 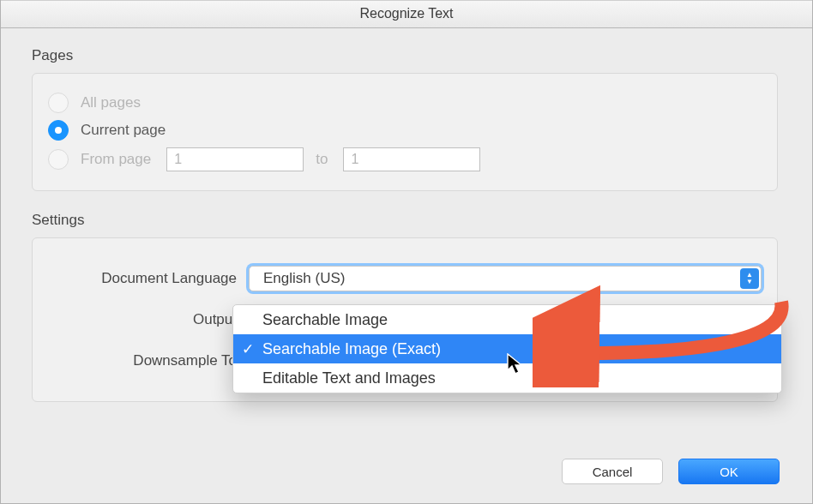 What do you see at coordinates (405, 56) in the screenshot?
I see `pages-group-label: Pages` at bounding box center [405, 56].